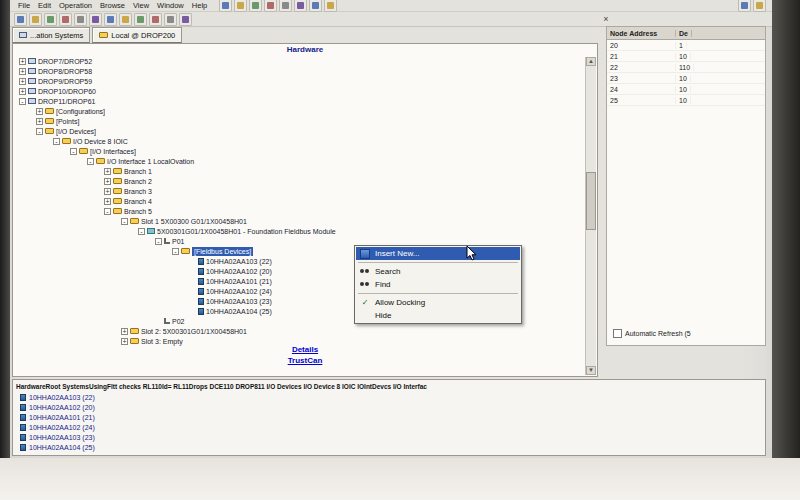 The width and height of the screenshot is (800, 500). Describe the element at coordinates (305, 71) in the screenshot. I see `tree-item: +DROP8/DROP58` at that location.